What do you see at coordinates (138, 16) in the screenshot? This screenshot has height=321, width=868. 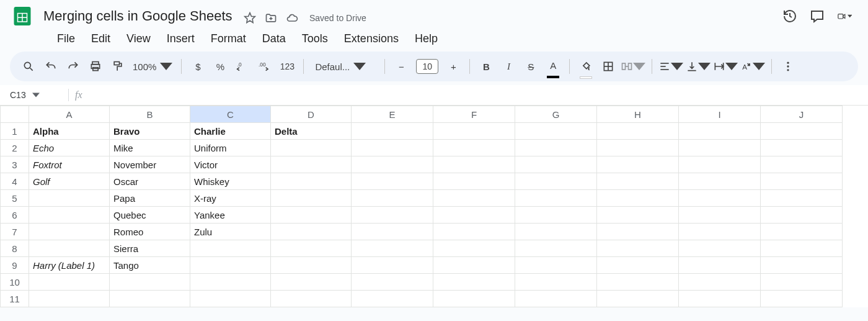 I see `doc-title: Merging cells in Google Sheets` at bounding box center [138, 16].